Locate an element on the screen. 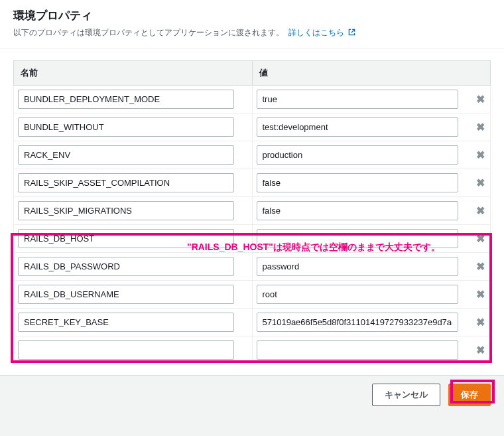 The height and width of the screenshot is (436, 504). col-header-name: 名前 is located at coordinates (133, 73).